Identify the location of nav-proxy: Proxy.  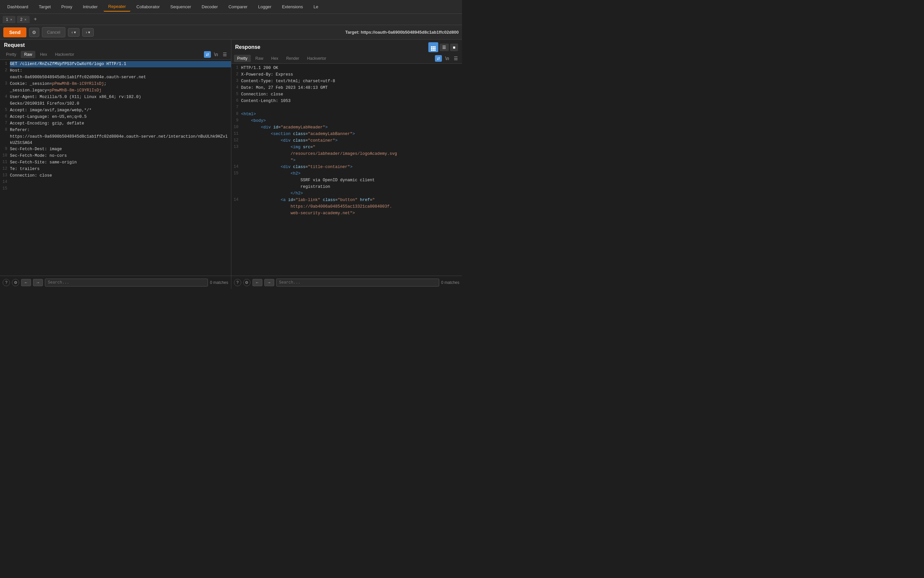
(67, 7).